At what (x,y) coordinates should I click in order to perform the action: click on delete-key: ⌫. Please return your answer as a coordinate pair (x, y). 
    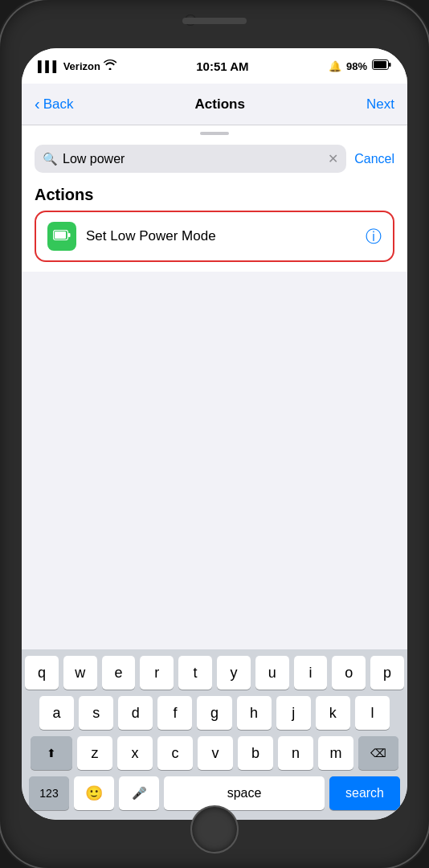
    Looking at the image, I should click on (378, 753).